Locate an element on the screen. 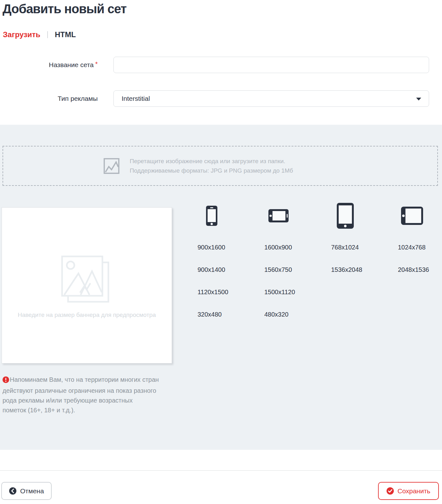 This screenshot has height=504, width=442. cancel-button: Отмена is located at coordinates (26, 491).